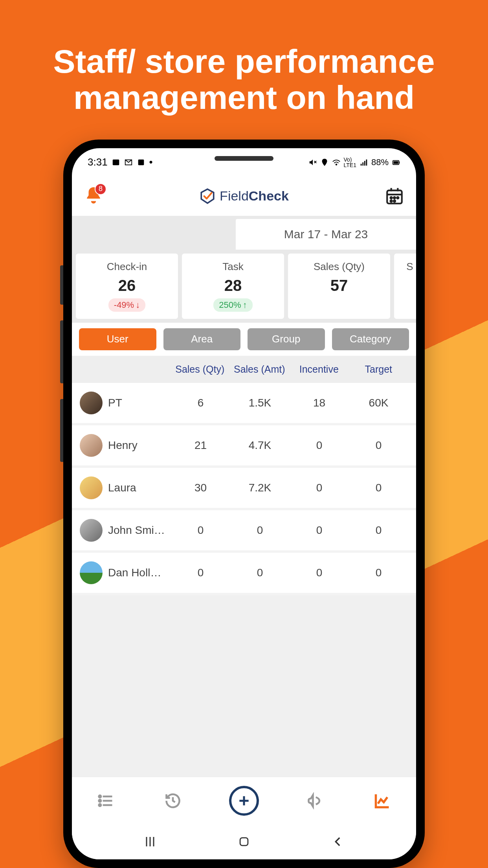 Image resolution: width=488 pixels, height=868 pixels. What do you see at coordinates (245, 305) in the screenshot?
I see `arrow-up-icon: ↑` at bounding box center [245, 305].